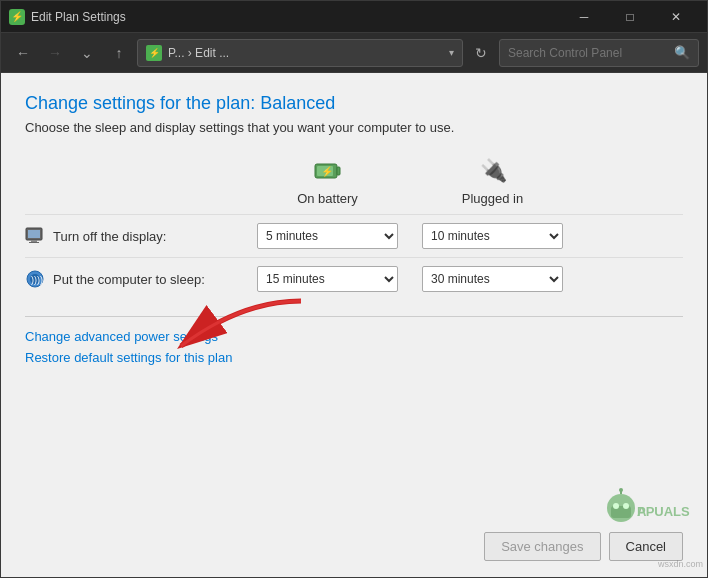 This screenshot has height=578, width=708. What do you see at coordinates (119, 53) in the screenshot?
I see `up-button: ↑` at bounding box center [119, 53].